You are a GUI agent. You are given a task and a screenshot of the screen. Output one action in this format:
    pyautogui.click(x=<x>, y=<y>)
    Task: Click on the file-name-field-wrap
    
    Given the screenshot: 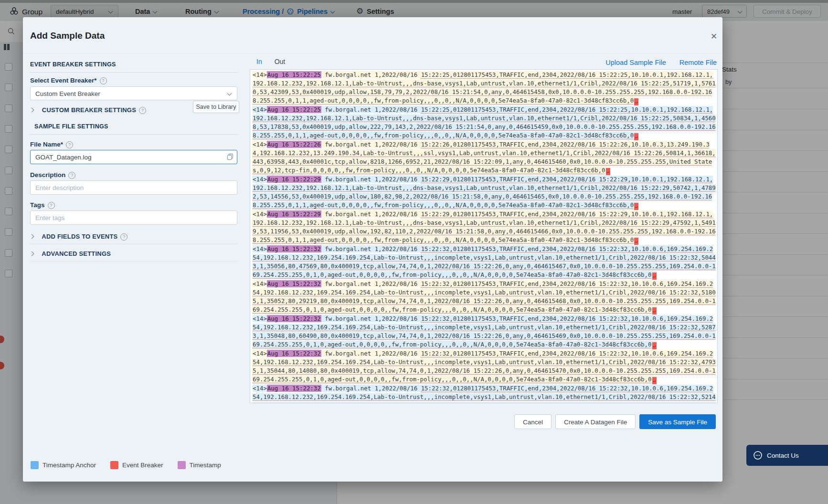 What is the action you would take?
    pyautogui.click(x=134, y=157)
    